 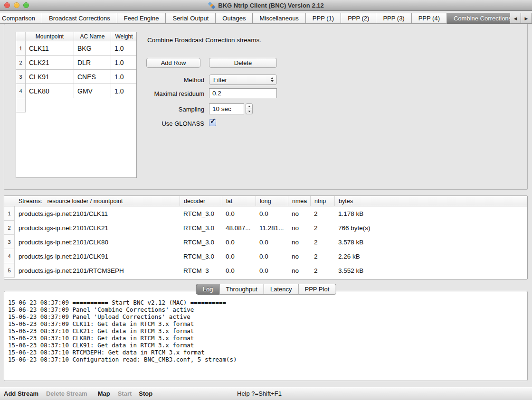 I want to click on tab-feed-engine: Feed Engine, so click(x=142, y=18).